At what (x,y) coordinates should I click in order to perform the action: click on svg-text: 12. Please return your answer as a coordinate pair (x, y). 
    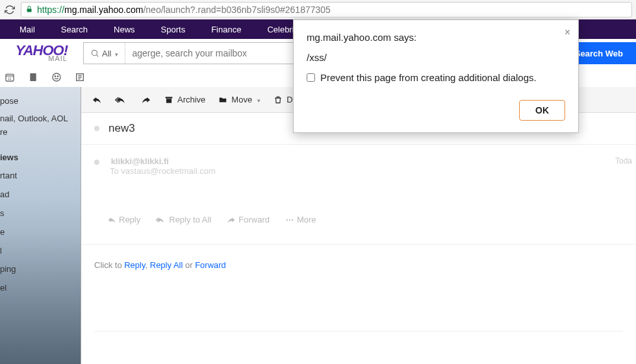
    Looking at the image, I should click on (10, 79).